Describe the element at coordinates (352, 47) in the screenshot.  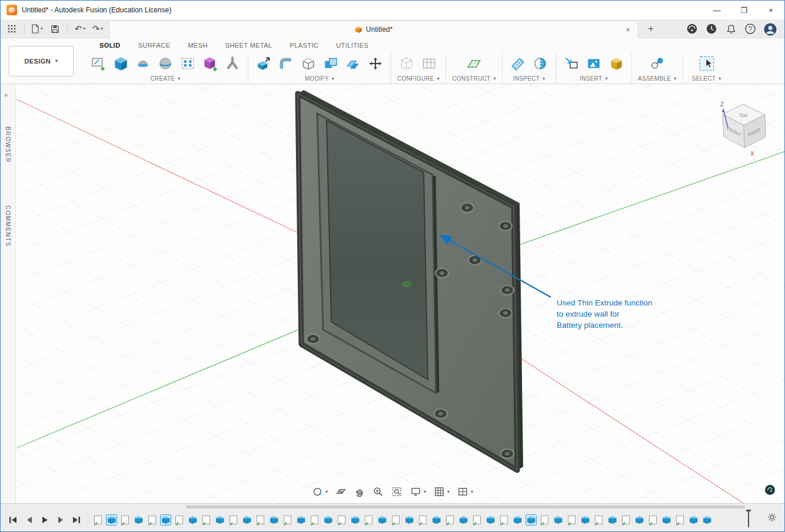
I see `ribbon-tab: UTILITIES` at that location.